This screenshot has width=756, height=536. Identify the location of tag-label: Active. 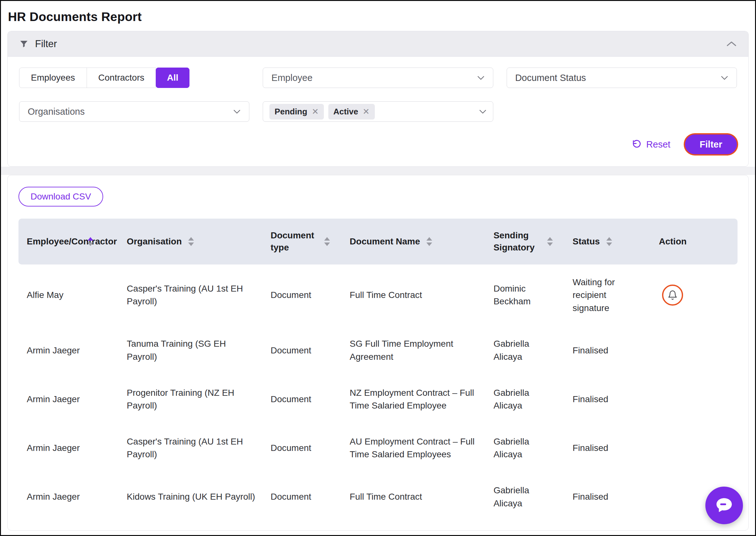
(346, 112).